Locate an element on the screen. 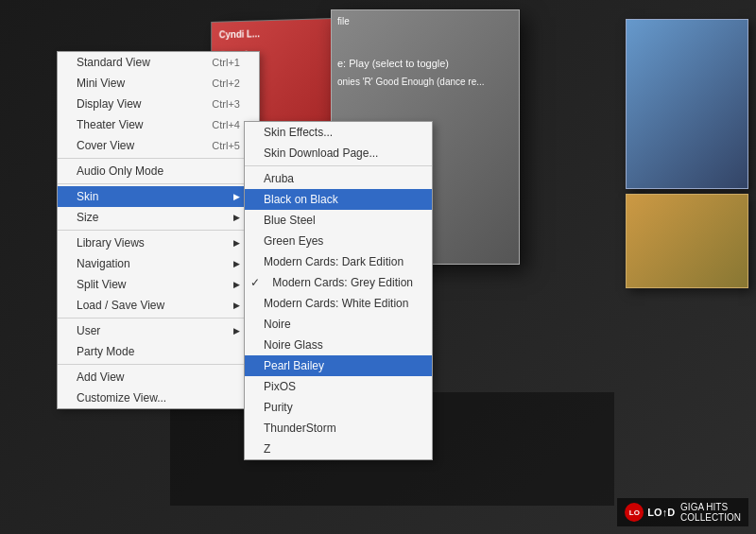  watermark-sub: GIGA HITSCOLLECTION is located at coordinates (711, 507).